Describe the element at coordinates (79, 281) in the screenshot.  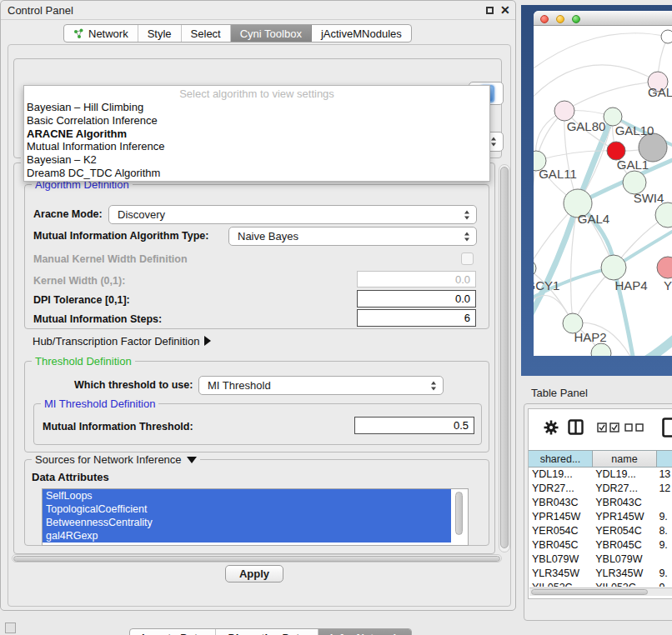
I see `kernel-width-label: Kernel Width (0,1):` at that location.